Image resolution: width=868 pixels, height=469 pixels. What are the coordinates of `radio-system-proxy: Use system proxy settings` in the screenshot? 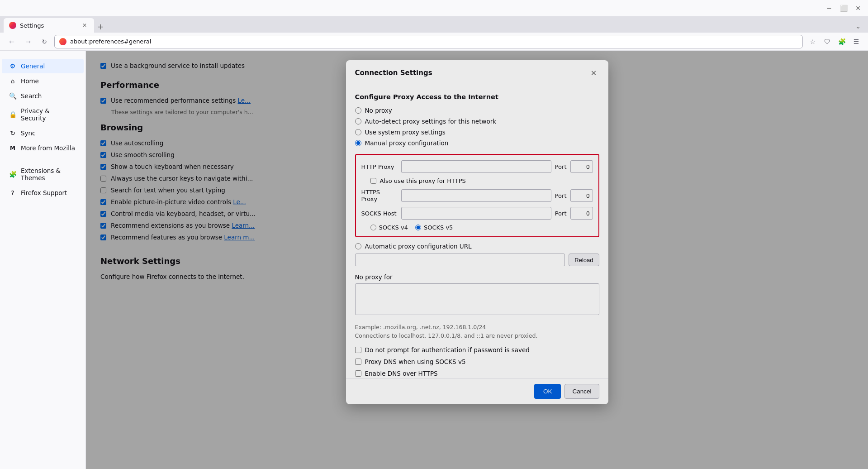 It's located at (477, 132).